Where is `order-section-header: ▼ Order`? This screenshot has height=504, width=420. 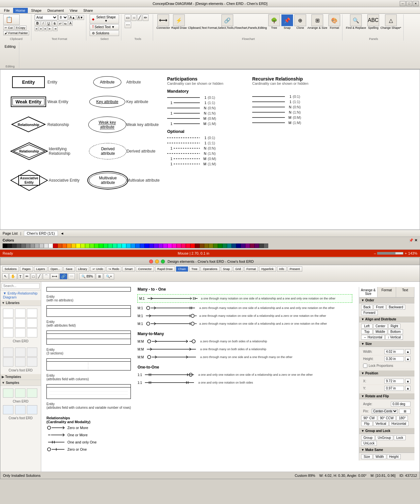
order-section-header: ▼ Order is located at coordinates (387, 300).